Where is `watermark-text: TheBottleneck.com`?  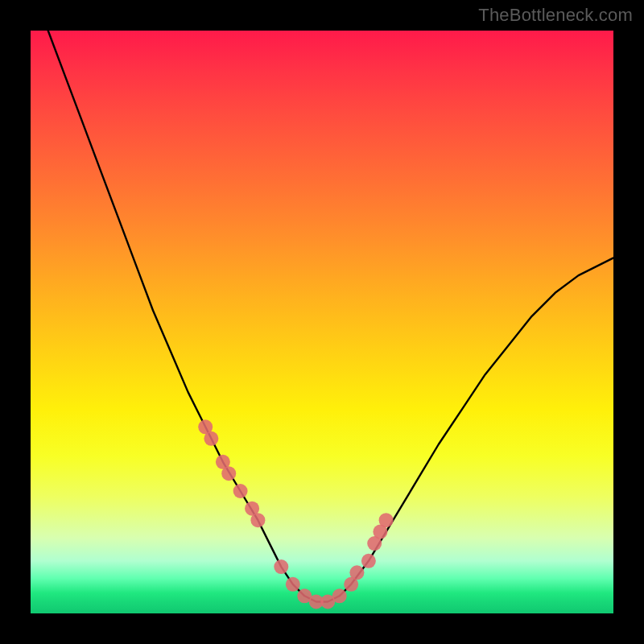
watermark-text: TheBottleneck.com is located at coordinates (555, 15).